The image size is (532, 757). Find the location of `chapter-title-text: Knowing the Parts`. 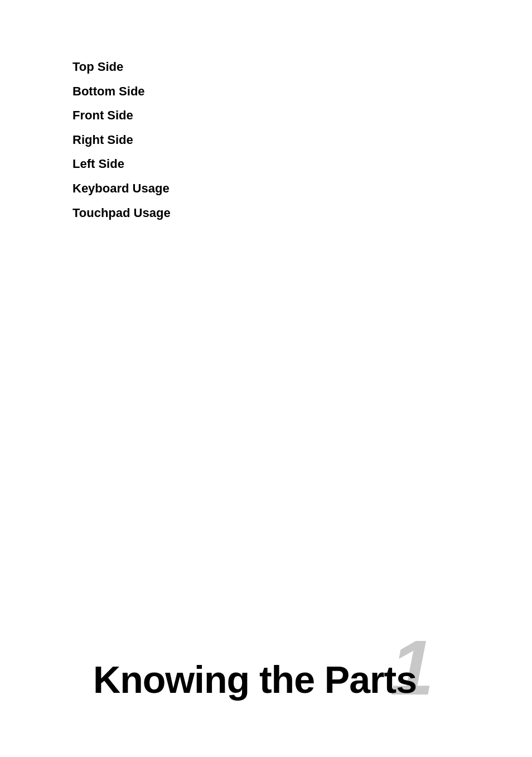

chapter-title-text: Knowing the Parts is located at coordinates (255, 679).